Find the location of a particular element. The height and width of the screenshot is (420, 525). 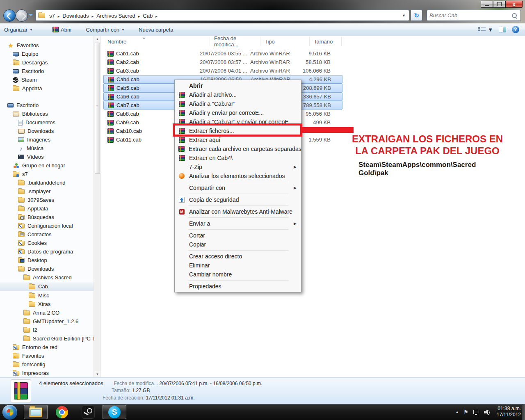

taskbar-skype-button: S is located at coordinates (114, 412).